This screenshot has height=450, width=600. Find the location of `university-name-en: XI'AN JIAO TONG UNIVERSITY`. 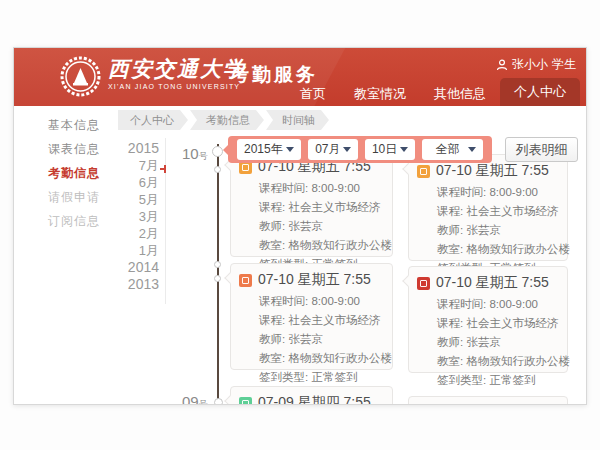

university-name-en: XI'AN JIAO TONG UNIVERSITY is located at coordinates (177, 86).